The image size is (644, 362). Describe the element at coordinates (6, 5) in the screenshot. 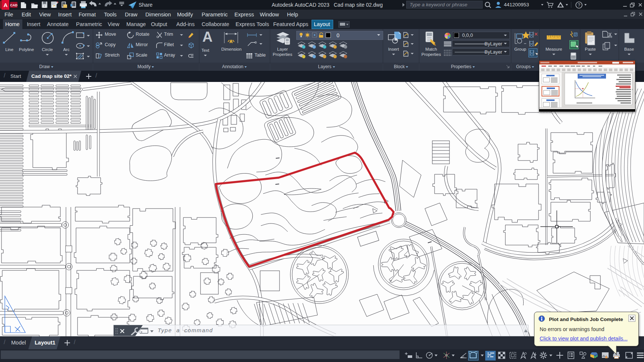

I see `svg-text: A` at that location.